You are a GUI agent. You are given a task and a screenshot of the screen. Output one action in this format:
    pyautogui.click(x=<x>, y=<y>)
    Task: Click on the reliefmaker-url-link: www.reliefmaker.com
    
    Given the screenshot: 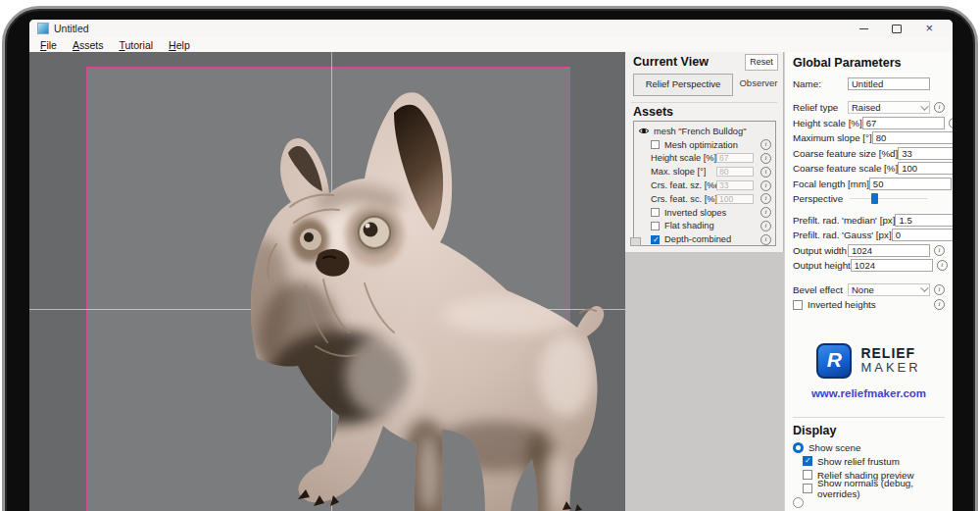 What is the action you would take?
    pyautogui.click(x=868, y=393)
    